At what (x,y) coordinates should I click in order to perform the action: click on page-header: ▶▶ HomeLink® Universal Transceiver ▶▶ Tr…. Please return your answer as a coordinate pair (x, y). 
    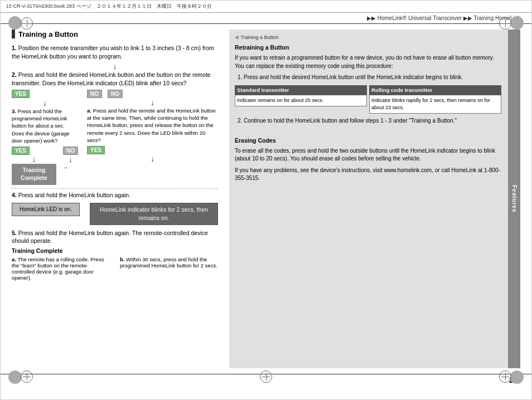
    Looking at the image, I should click on (266, 18).